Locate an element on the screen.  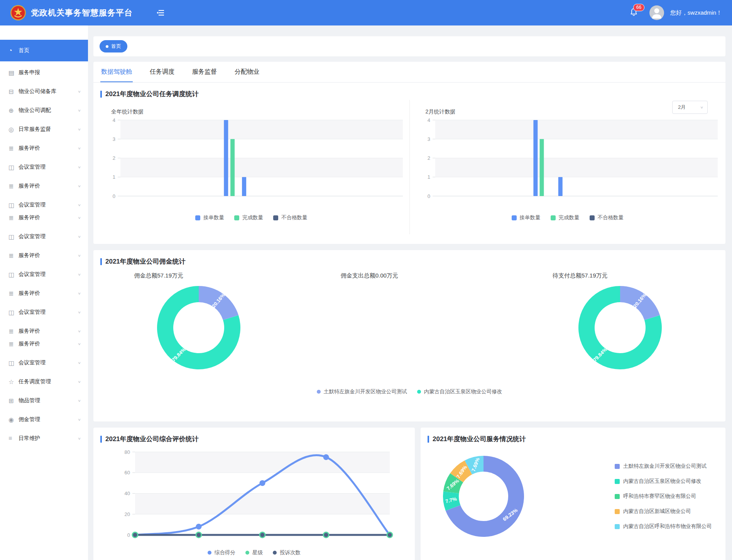
legend-dot-icon is located at coordinates (275, 553).